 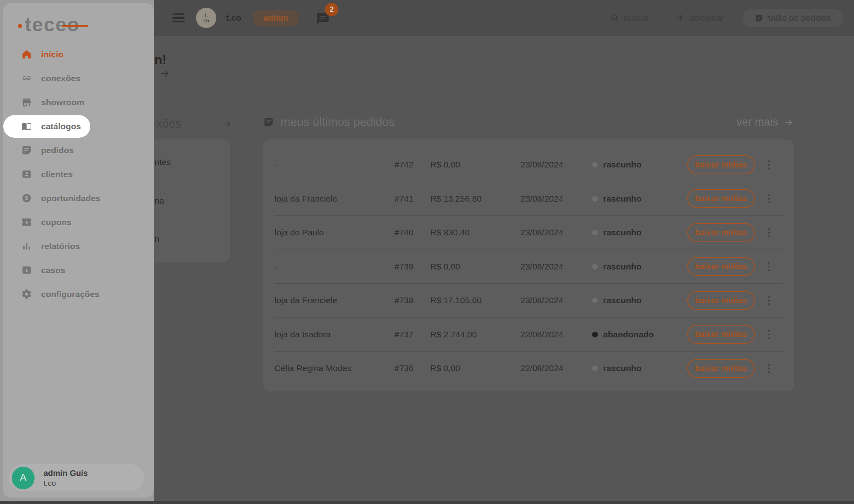 What do you see at coordinates (338, 122) in the screenshot?
I see `orders-title-label: meus últimos pedidos` at bounding box center [338, 122].